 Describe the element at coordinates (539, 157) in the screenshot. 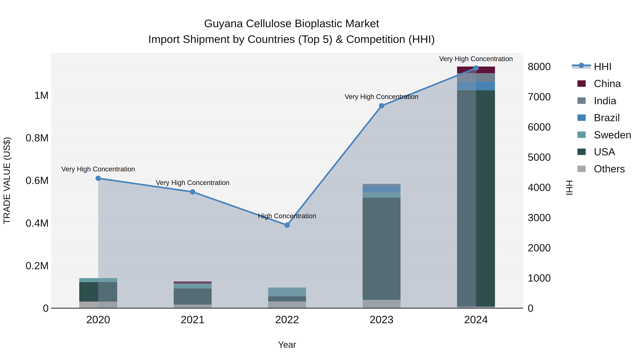

I see `y-right-tick-5000: 5000` at that location.